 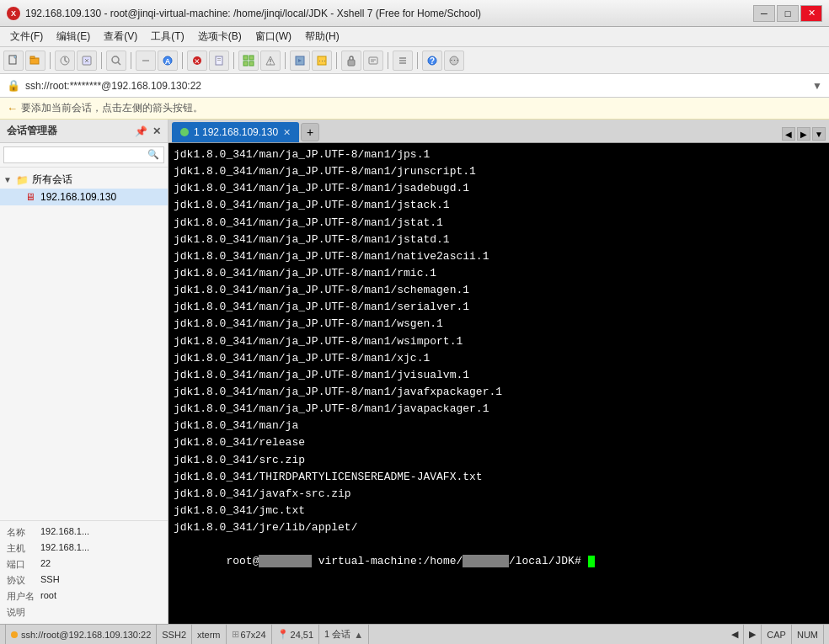 I want to click on tip-text: 要添加当前会话，点击左侧的箭头按钮。, so click(x=112, y=108).